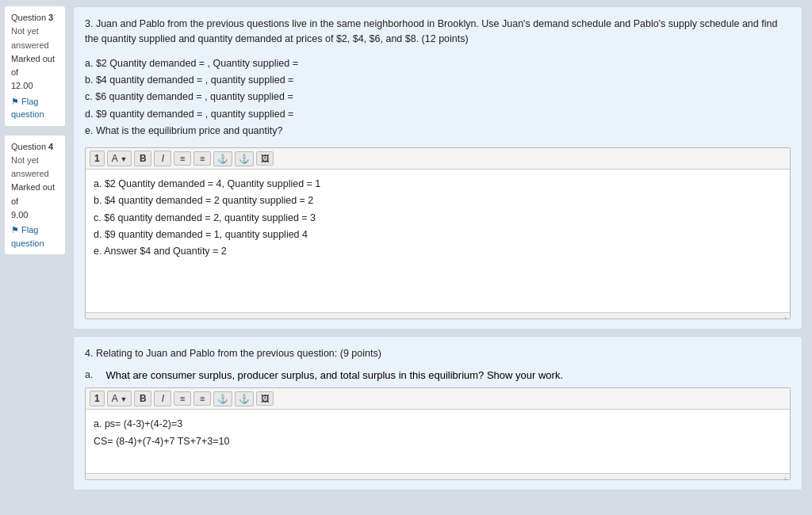 This screenshot has width=812, height=515. What do you see at coordinates (97, 158) in the screenshot?
I see `toolbar-num-btn: 1` at bounding box center [97, 158].